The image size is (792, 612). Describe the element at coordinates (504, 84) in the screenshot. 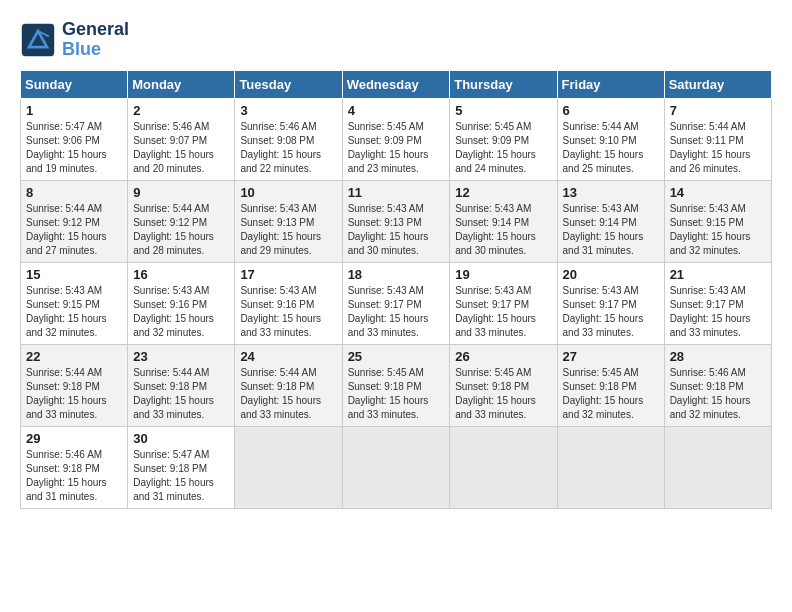

I see `weekday-header-thursday: Thursday` at that location.